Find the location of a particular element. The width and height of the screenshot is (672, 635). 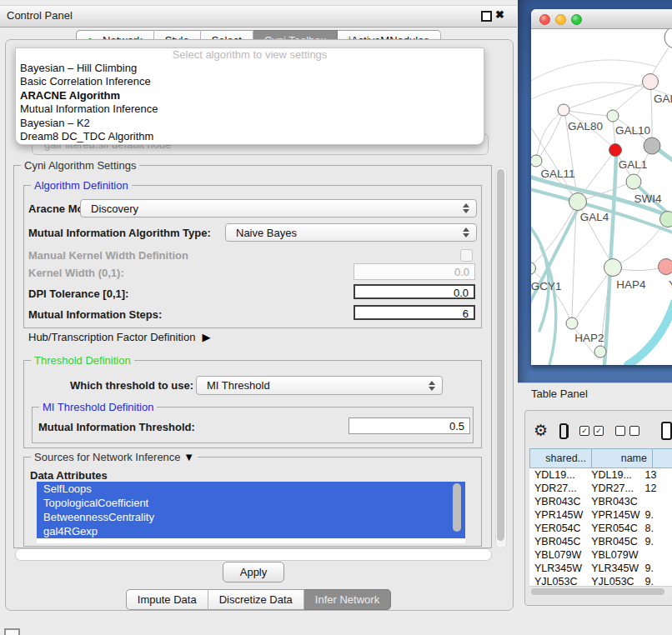

mi-threshold-field: 0.5 is located at coordinates (409, 426).